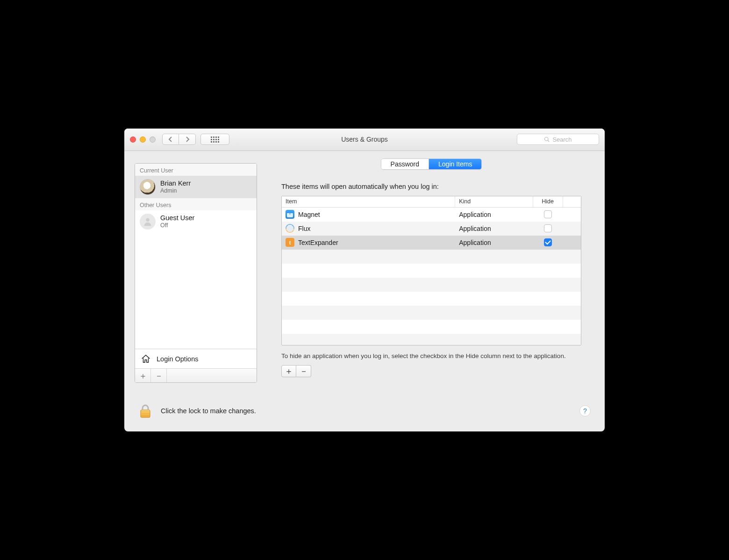  I want to click on minimize-window-button, so click(143, 139).